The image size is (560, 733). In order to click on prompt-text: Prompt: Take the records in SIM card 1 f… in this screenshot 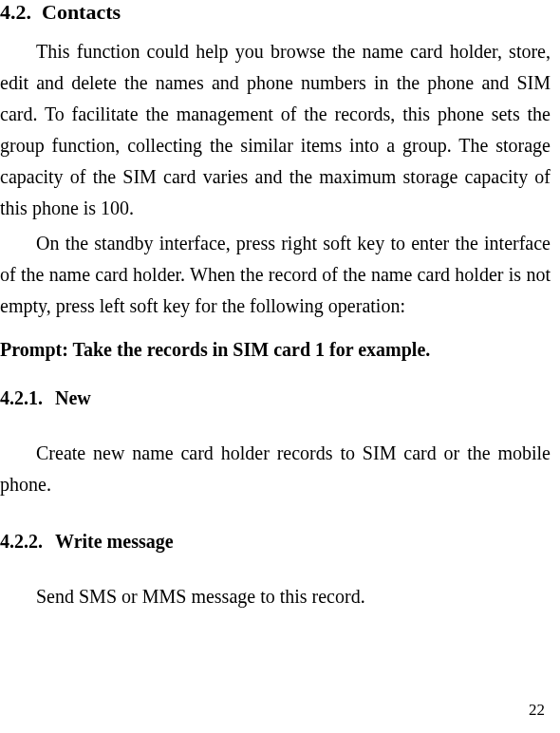, I will do `click(275, 349)`.